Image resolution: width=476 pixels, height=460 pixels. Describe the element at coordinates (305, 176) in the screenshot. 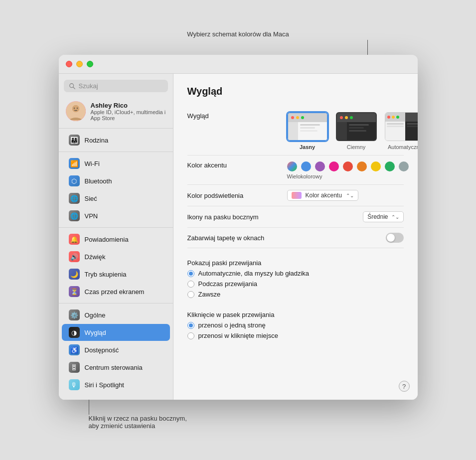

I see `accent-sublabel: Wielokolorowy` at that location.